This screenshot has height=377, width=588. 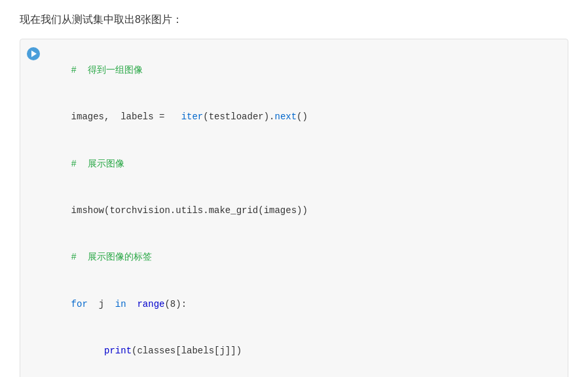 What do you see at coordinates (238, 117) in the screenshot?
I see `code-paren-2: (testloader).` at bounding box center [238, 117].